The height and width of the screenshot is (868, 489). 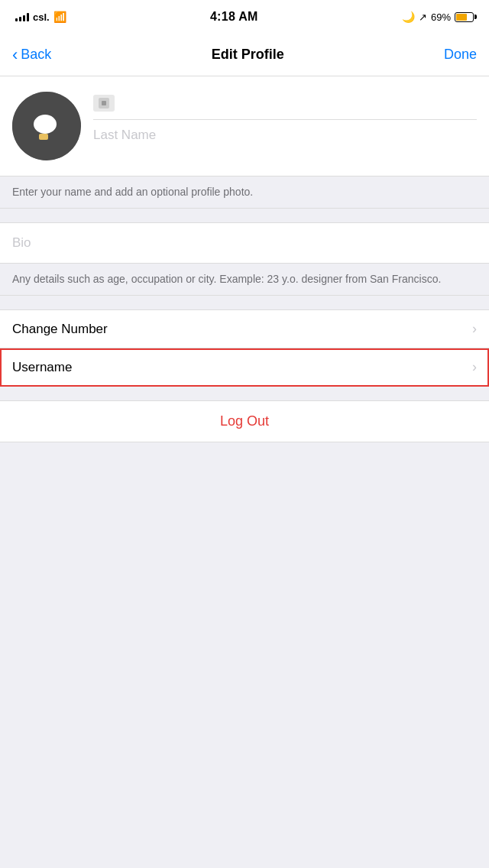 I want to click on carrier-label: csl., so click(x=41, y=17).